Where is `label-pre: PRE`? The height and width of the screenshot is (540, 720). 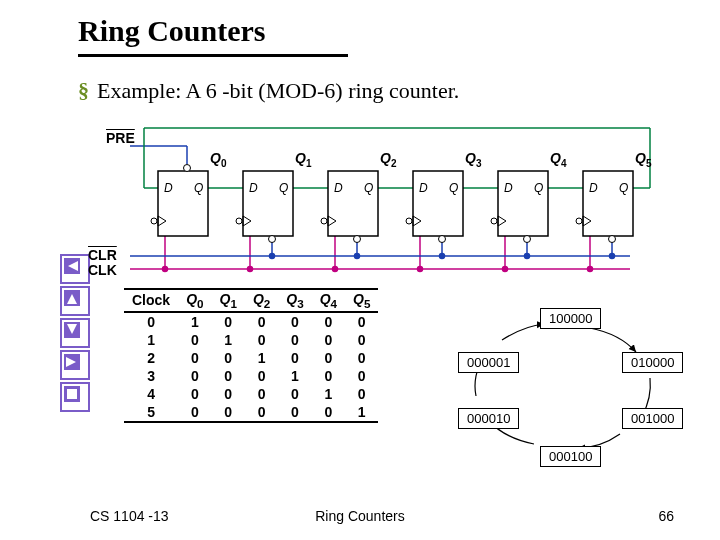
label-pre: PRE is located at coordinates (120, 138).